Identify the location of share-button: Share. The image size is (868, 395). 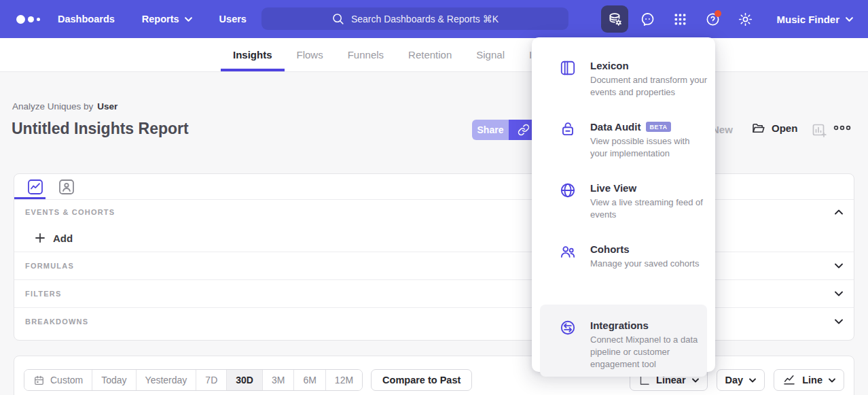
(490, 130).